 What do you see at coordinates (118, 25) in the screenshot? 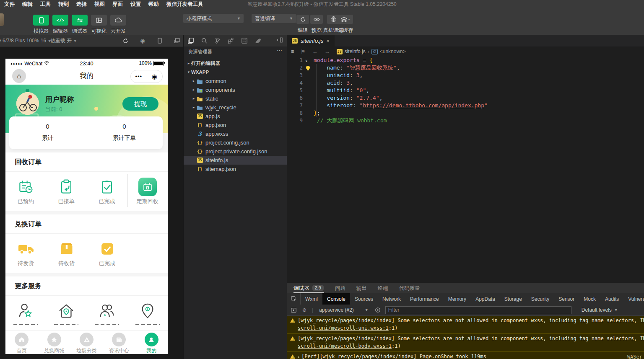
I see `toolbar-button-云开发: 云开发` at bounding box center [118, 25].